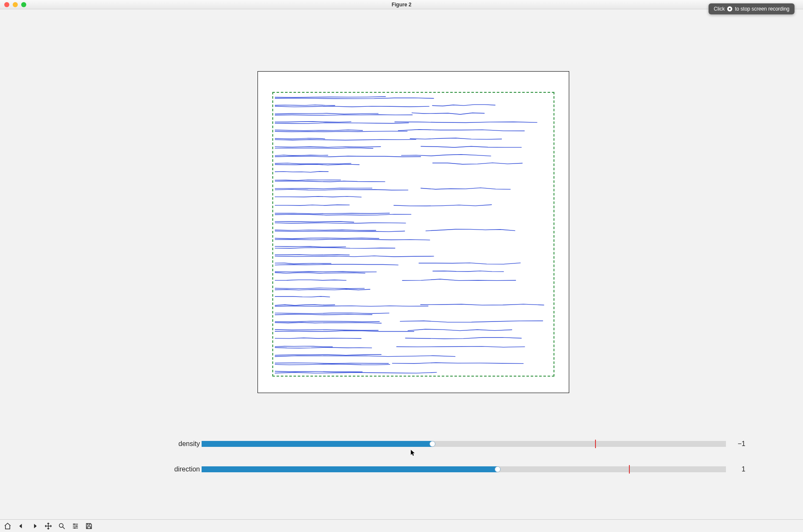 This screenshot has width=803, height=532. I want to click on back-button, so click(21, 526).